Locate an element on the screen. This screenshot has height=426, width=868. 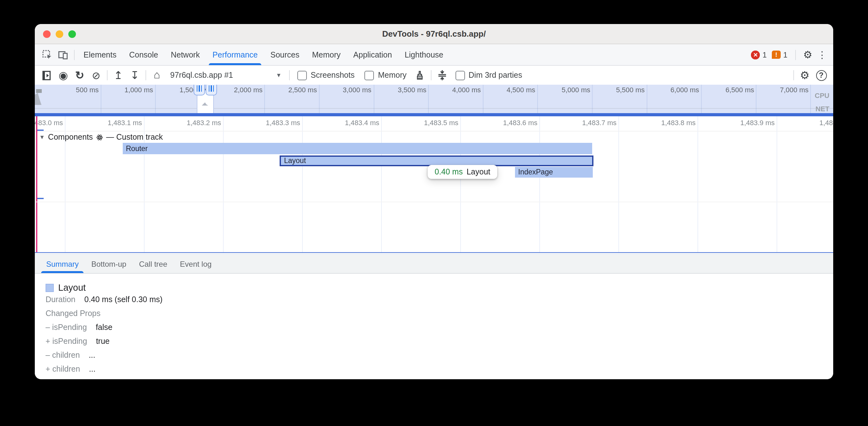
timeline-overview: 500 ms 1,000 ms 1,500 ms 2,000 ms 2,500 … is located at coordinates (434, 99).